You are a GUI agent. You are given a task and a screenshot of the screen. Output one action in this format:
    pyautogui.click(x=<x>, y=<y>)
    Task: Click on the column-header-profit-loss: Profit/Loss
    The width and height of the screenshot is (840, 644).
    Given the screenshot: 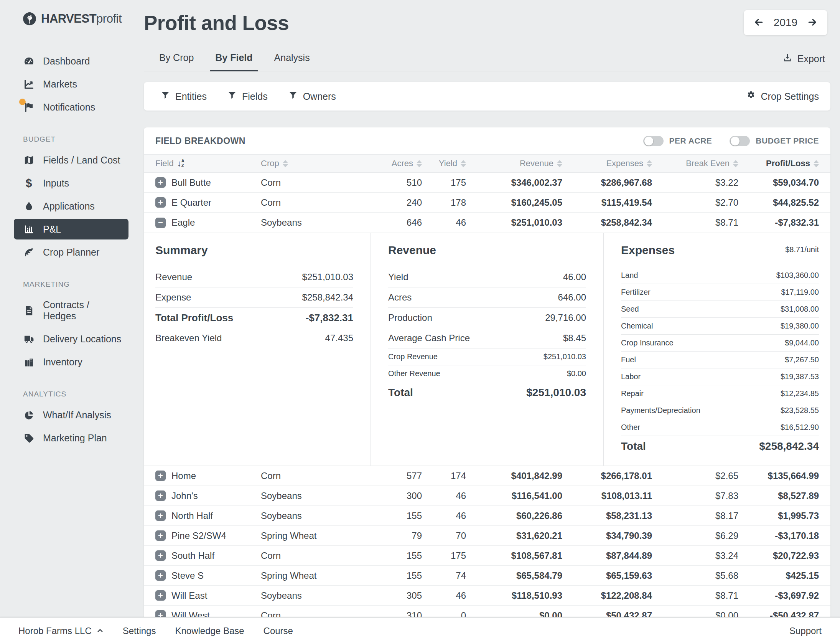 What is the action you would take?
    pyautogui.click(x=779, y=163)
    